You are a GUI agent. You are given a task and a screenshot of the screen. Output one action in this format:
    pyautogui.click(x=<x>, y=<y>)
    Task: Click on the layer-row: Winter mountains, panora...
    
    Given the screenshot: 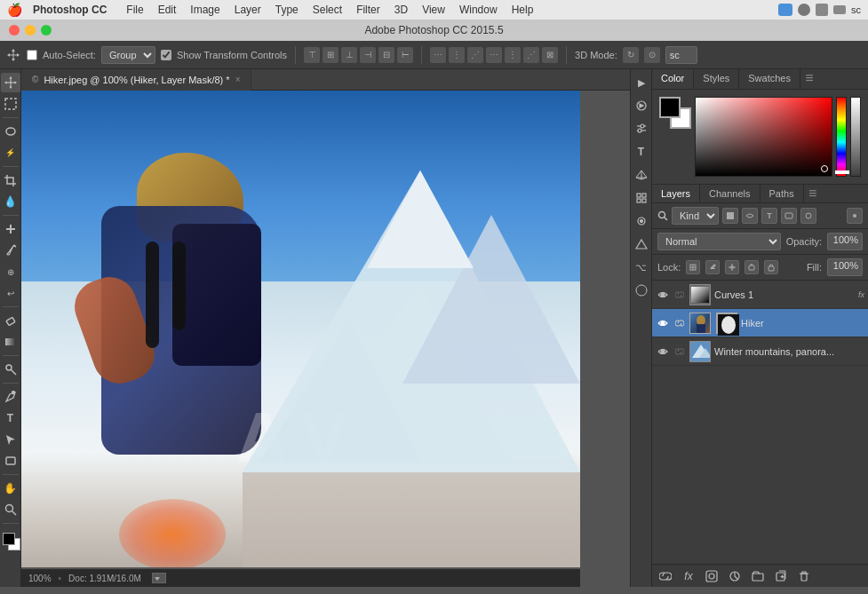 What is the action you would take?
    pyautogui.click(x=760, y=352)
    